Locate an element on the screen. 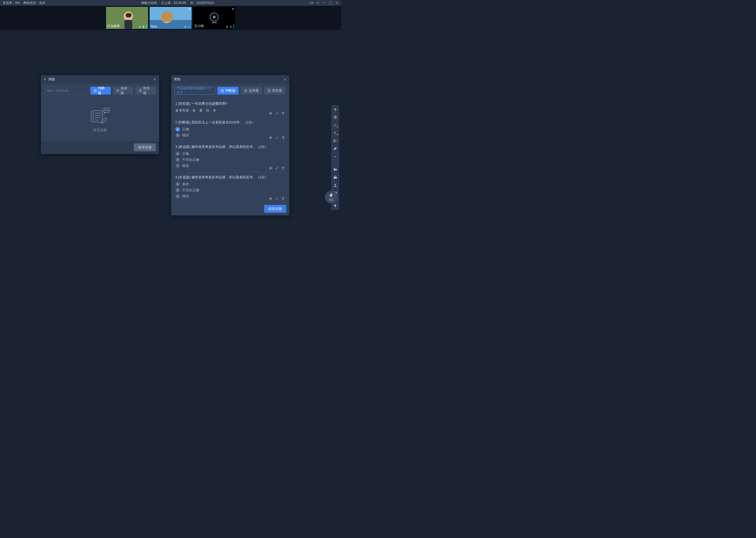 The width and height of the screenshot is (756, 538). bell-icon is located at coordinates (335, 206).